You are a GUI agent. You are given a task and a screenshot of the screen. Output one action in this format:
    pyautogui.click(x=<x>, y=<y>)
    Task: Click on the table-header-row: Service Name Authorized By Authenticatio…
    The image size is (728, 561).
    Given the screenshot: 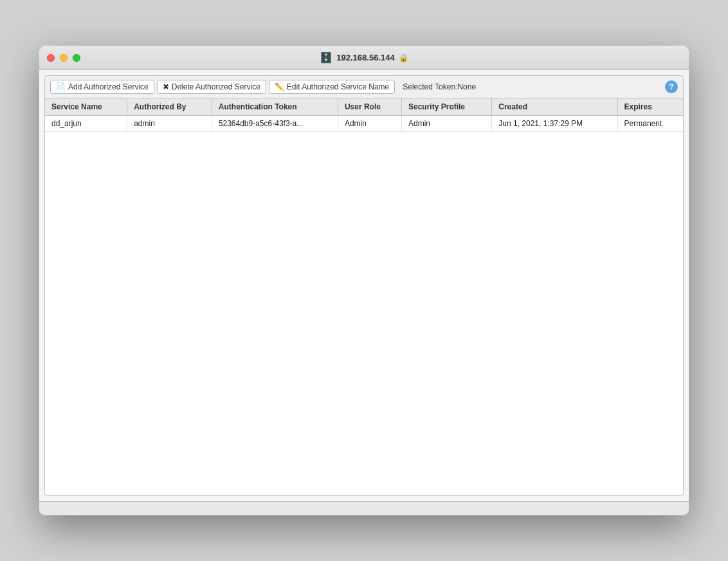 What is the action you would take?
    pyautogui.click(x=364, y=107)
    